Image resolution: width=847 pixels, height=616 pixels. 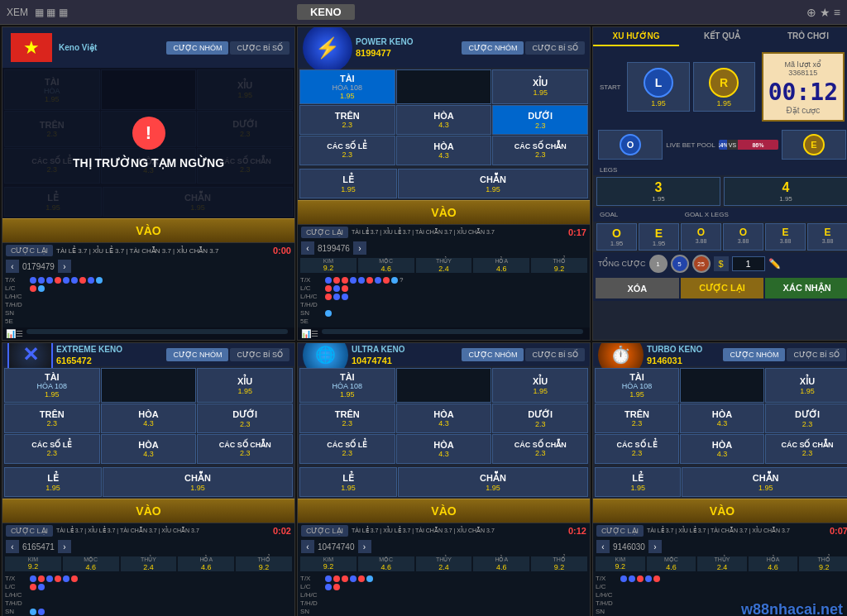 I want to click on panel1-nav-next: ›, so click(x=65, y=266).